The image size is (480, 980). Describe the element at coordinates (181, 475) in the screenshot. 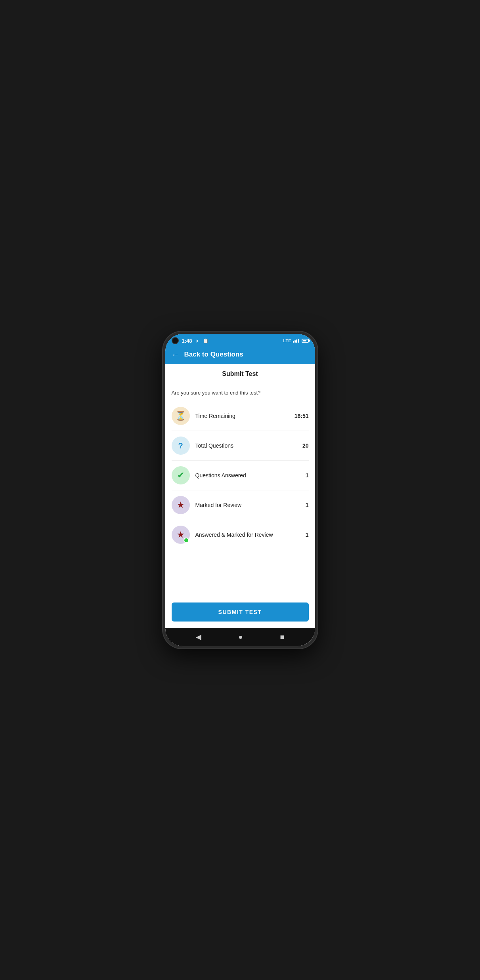

I see `check-icon: ✔` at that location.